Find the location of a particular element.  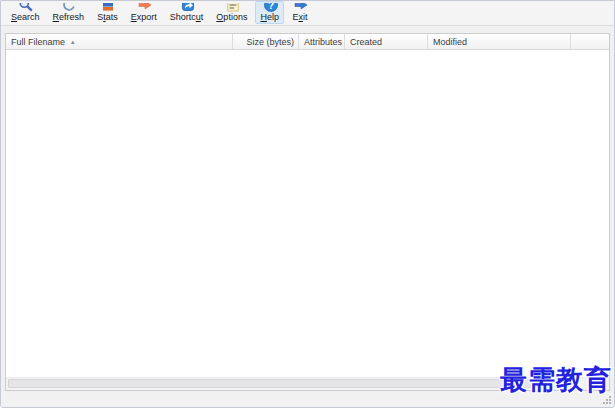

column-header-attributes: Attributes is located at coordinates (322, 42).